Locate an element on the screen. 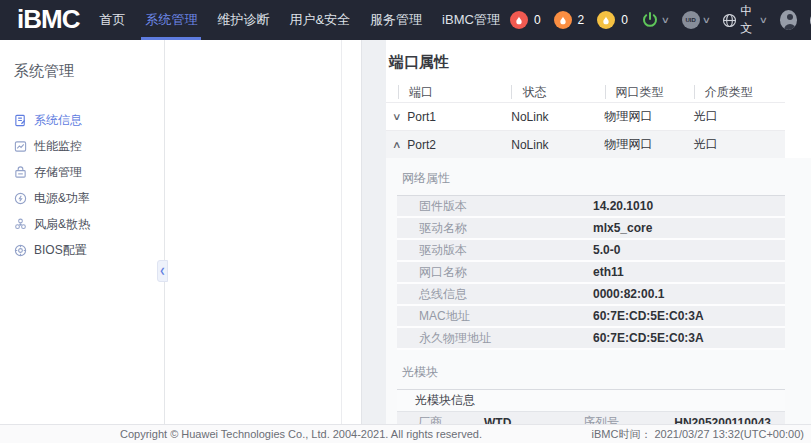 This screenshot has width=811, height=443. table-row: 驱动版本 5.0-0 is located at coordinates (591, 251).